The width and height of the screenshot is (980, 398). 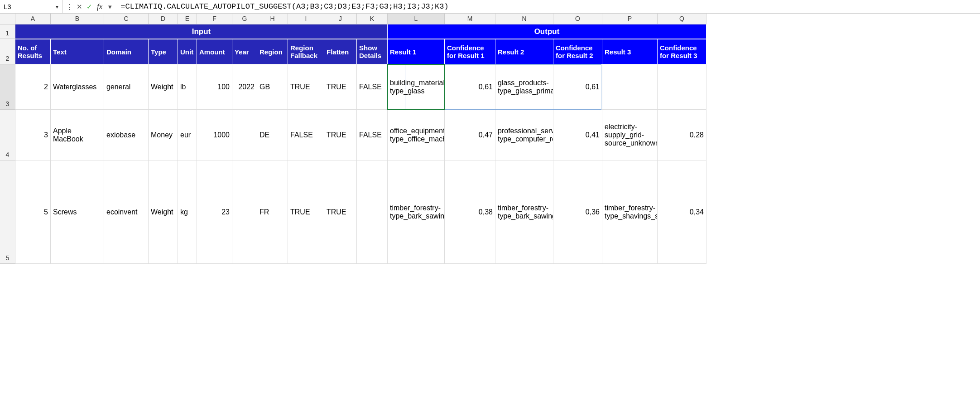 I want to click on cell-B5: Screws, so click(x=77, y=212).